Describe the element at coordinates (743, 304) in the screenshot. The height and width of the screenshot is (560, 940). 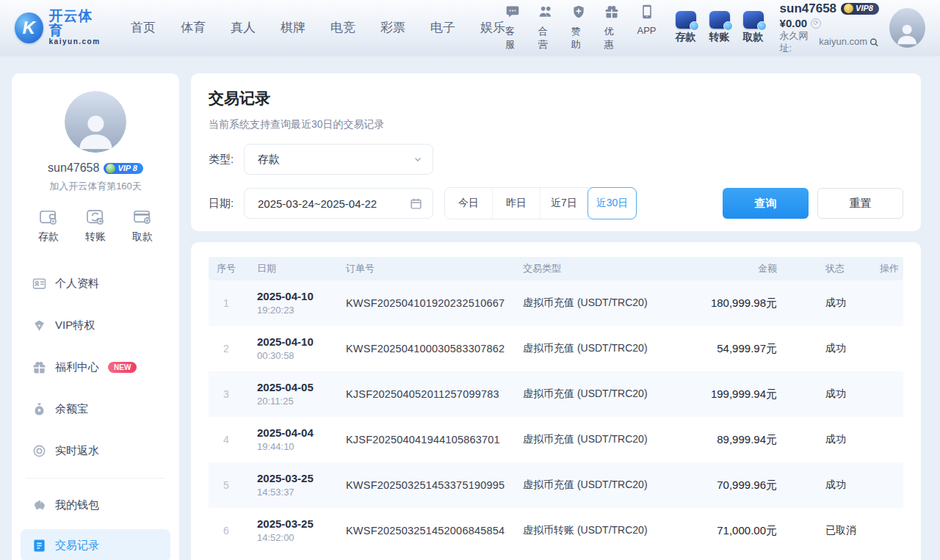
I see `row-amount: 180,999.98元` at that location.